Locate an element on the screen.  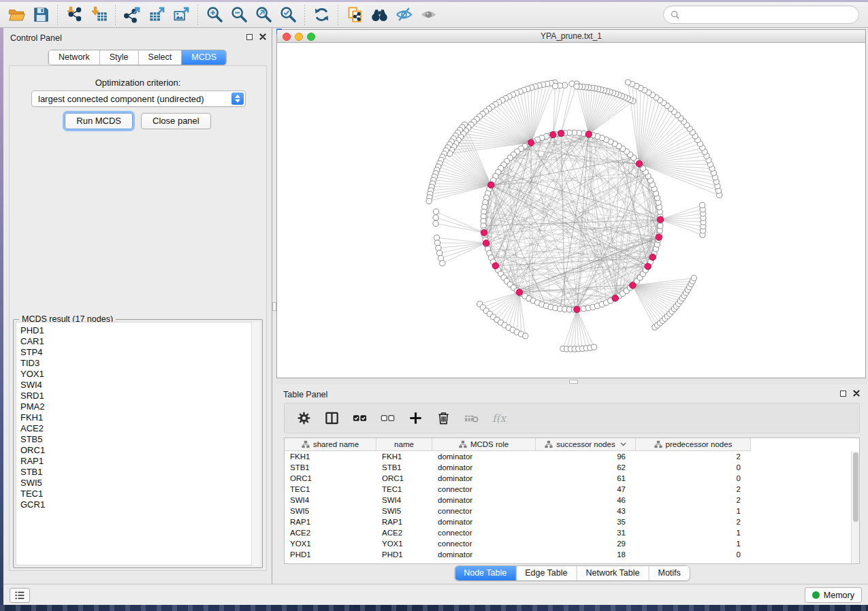
tab-motifs: Motifs is located at coordinates (669, 573).